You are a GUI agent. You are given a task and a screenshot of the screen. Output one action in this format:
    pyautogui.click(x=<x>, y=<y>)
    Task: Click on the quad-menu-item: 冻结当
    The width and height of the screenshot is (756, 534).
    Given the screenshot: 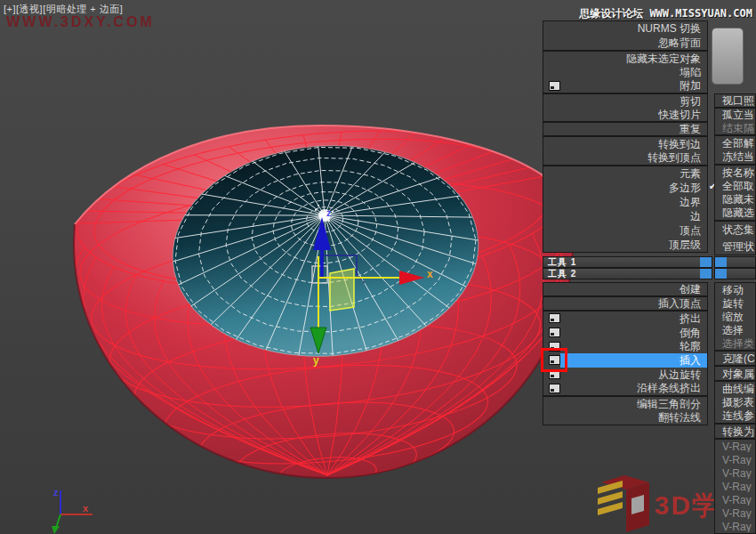 What is the action you would take?
    pyautogui.click(x=735, y=158)
    